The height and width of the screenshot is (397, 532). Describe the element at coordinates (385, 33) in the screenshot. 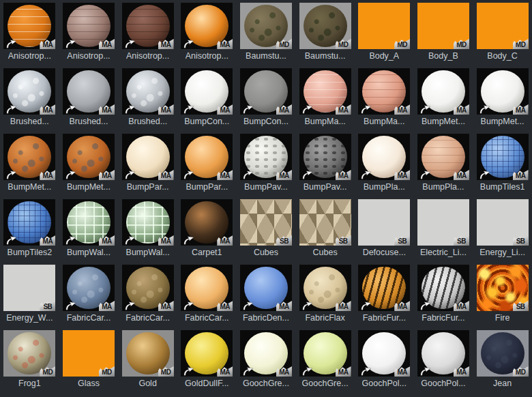

I see `material-tile: MDBody_A` at that location.